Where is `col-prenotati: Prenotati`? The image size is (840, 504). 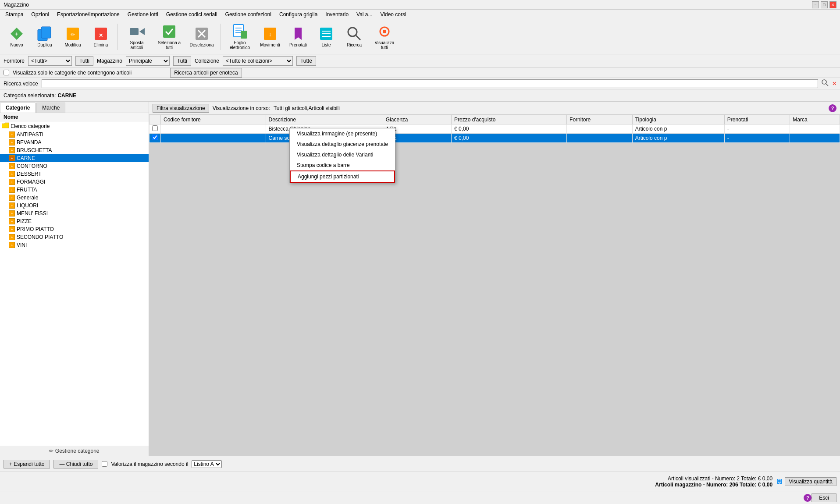 col-prenotati: Prenotati is located at coordinates (757, 120).